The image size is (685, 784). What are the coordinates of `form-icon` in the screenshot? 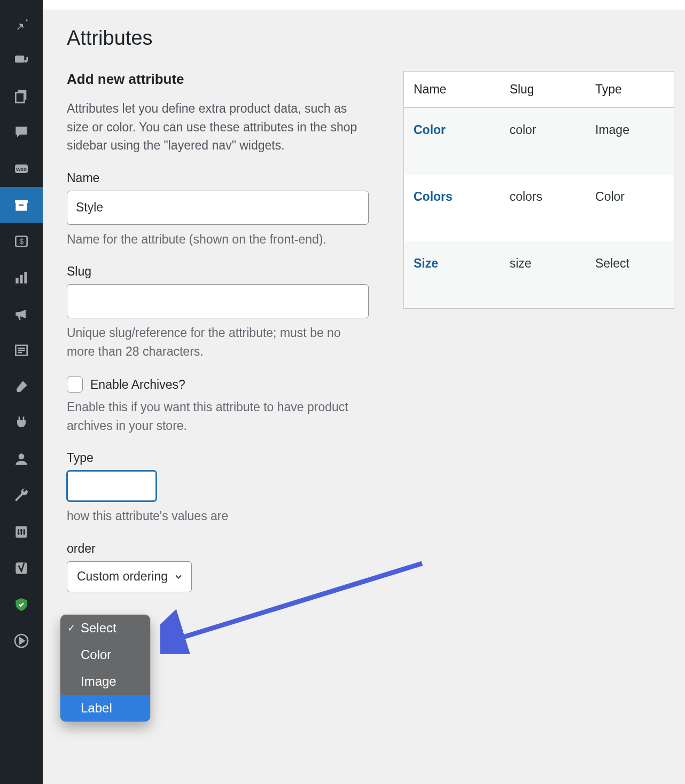 It's located at (21, 350).